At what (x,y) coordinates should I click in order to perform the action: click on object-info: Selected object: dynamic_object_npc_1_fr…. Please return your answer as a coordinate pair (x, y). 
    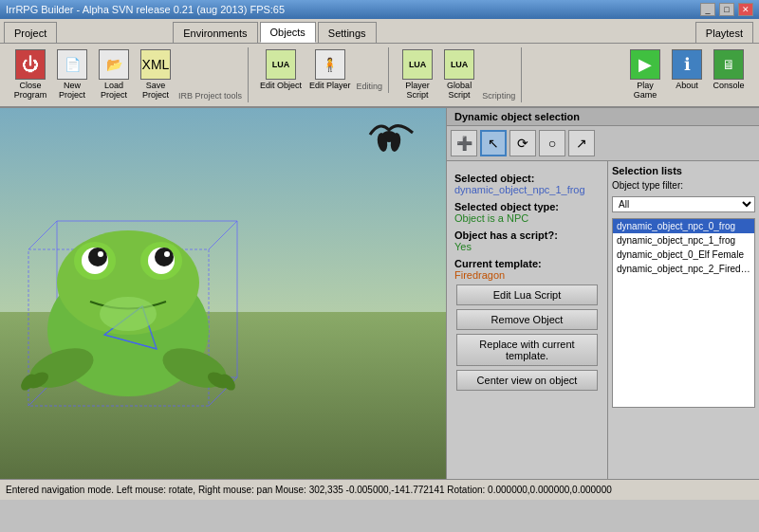
    Looking at the image, I should click on (528, 321).